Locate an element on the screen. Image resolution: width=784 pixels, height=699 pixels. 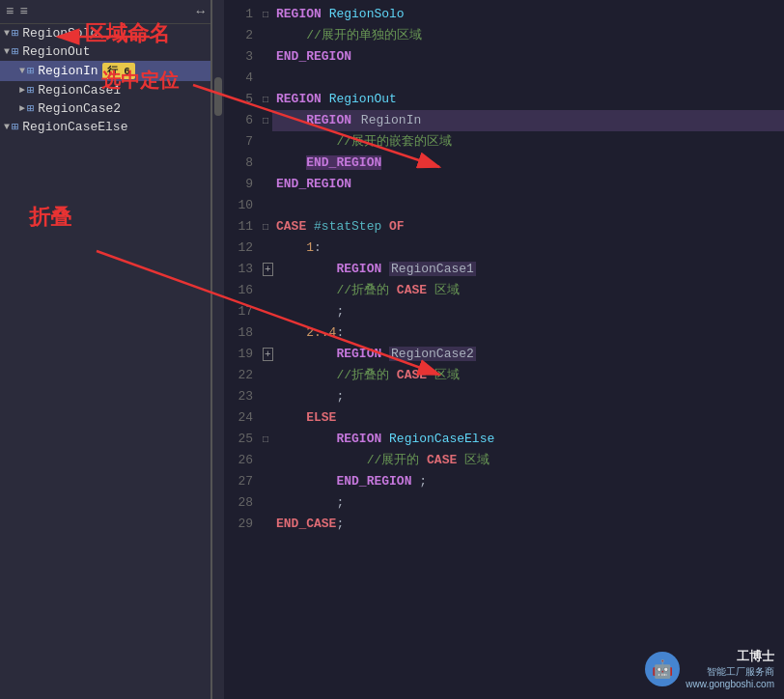
line-number-11: 11 is located at coordinates (238, 227).